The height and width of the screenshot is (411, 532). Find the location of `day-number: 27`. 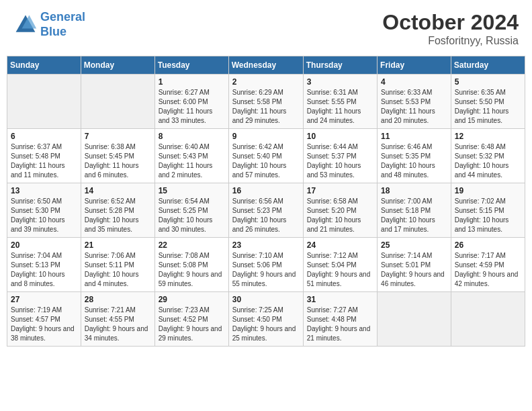

day-number: 27 is located at coordinates (44, 300).